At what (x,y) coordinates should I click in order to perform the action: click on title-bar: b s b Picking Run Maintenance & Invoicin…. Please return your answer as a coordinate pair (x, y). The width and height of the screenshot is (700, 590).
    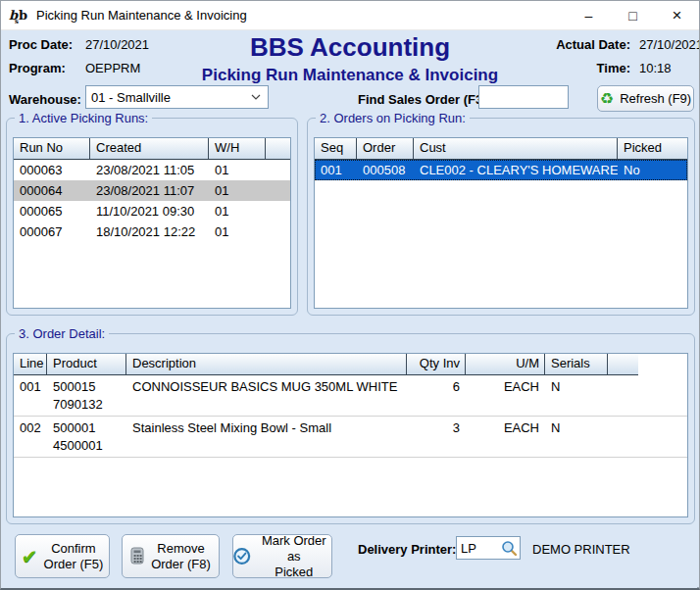
    Looking at the image, I should click on (350, 16).